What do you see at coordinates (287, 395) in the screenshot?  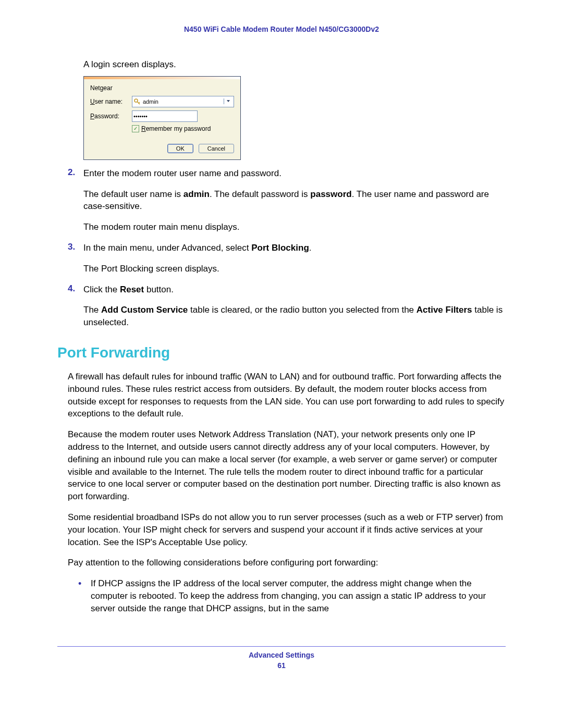 I see `body-paragraph: A firewall has default rules for inbound…` at bounding box center [287, 395].